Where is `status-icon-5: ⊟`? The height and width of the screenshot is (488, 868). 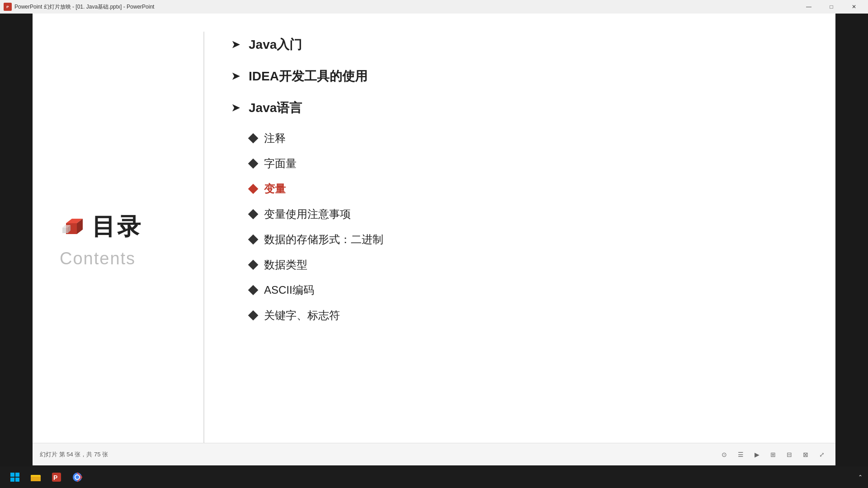
status-icon-5: ⊟ is located at coordinates (789, 455).